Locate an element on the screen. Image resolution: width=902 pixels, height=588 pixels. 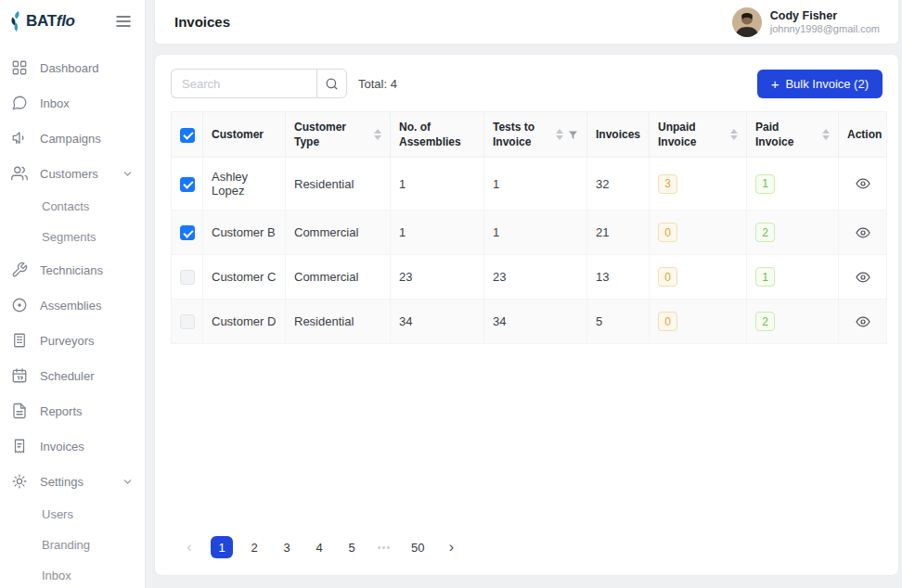
sidebar-item-segments: Segments is located at coordinates (72, 237).